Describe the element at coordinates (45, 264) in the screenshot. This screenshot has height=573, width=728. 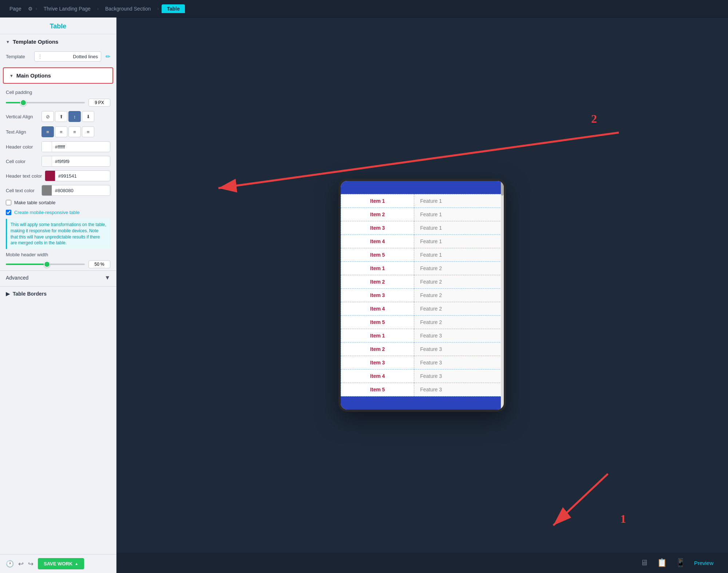
I see `mobile-header-track` at that location.